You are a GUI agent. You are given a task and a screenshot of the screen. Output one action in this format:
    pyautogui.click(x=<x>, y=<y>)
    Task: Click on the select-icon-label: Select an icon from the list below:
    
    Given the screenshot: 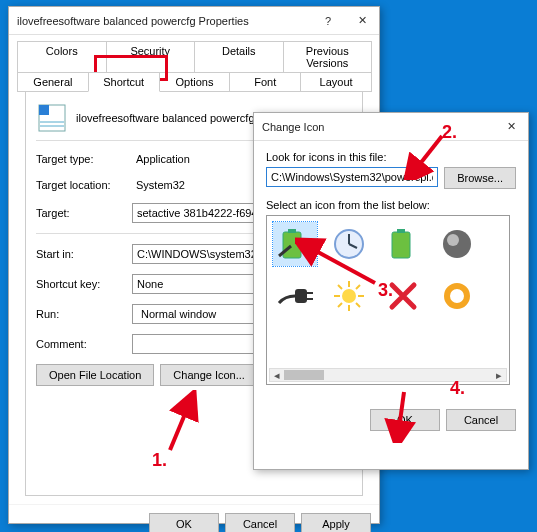 What is the action you would take?
    pyautogui.click(x=391, y=205)
    